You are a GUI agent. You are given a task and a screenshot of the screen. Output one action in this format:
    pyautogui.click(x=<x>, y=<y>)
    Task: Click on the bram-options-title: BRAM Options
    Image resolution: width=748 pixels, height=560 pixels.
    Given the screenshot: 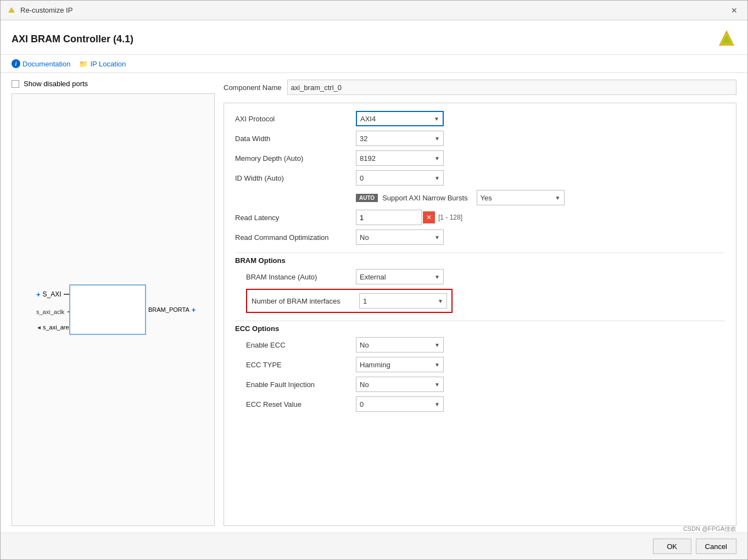 What is the action you would take?
    pyautogui.click(x=480, y=259)
    